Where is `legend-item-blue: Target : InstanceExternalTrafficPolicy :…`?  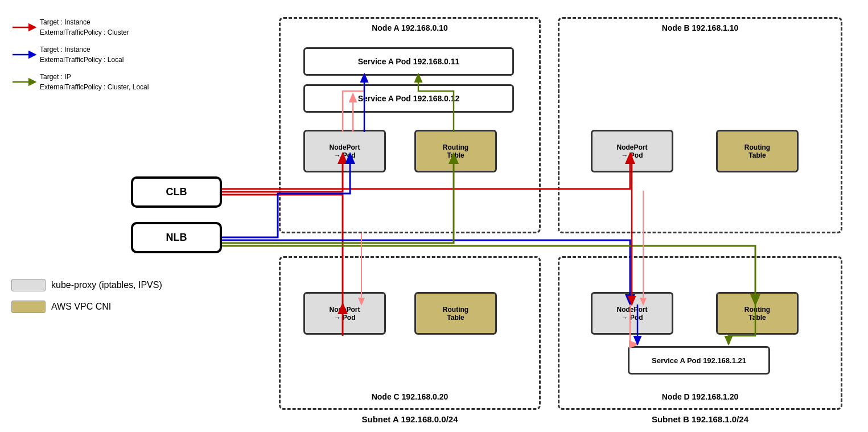
legend-item-blue: Target : InstanceExternalTrafficPolicy :… is located at coordinates (80, 55).